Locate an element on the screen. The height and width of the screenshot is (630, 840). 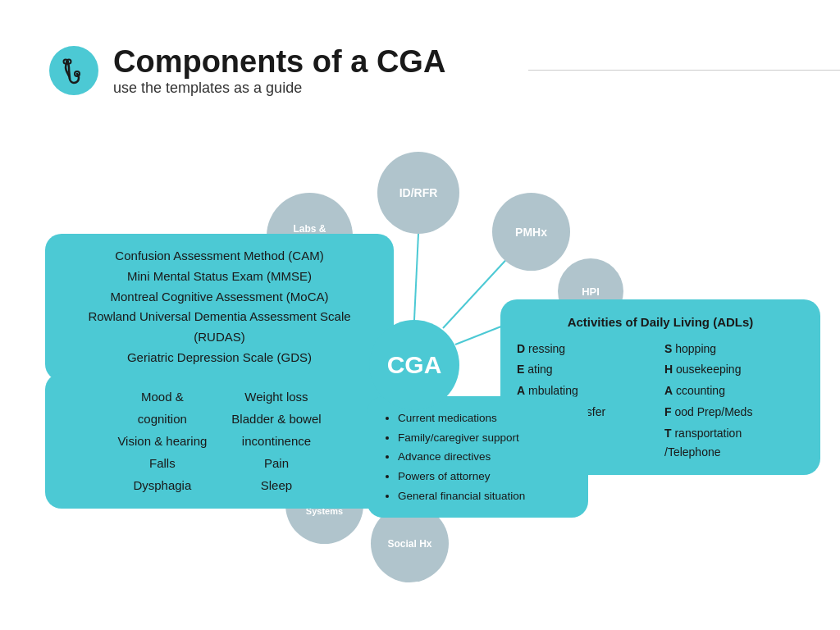
cognitive-item-1: Confusion Assessment Method (CAM) is located at coordinates (220, 256).